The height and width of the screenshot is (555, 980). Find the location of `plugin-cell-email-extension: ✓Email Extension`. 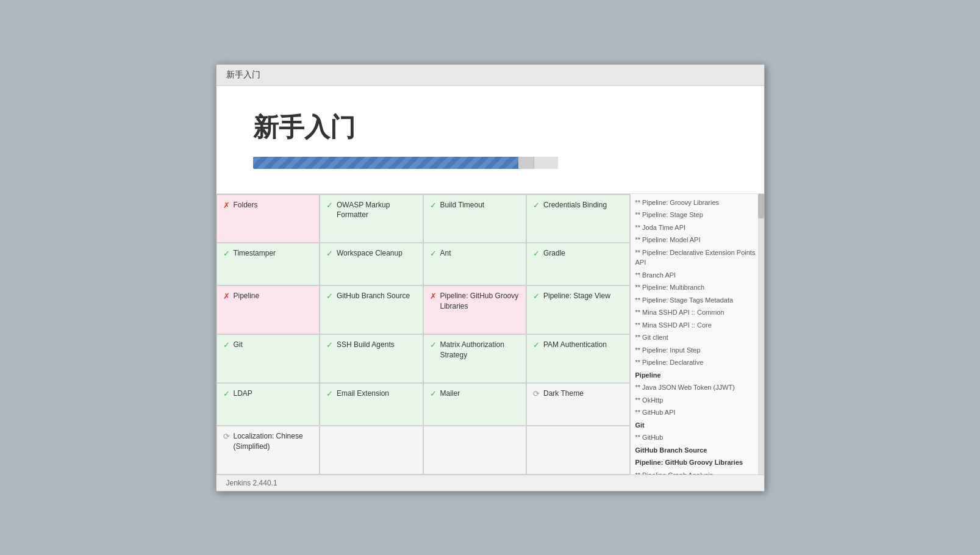

plugin-cell-email-extension: ✓Email Extension is located at coordinates (371, 404).